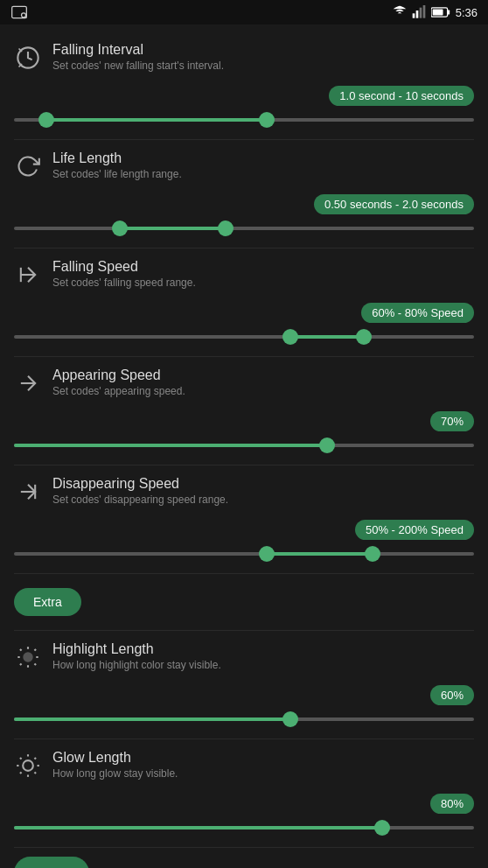 This screenshot has width=488, height=868. What do you see at coordinates (19, 12) in the screenshot?
I see `status-left` at bounding box center [19, 12].